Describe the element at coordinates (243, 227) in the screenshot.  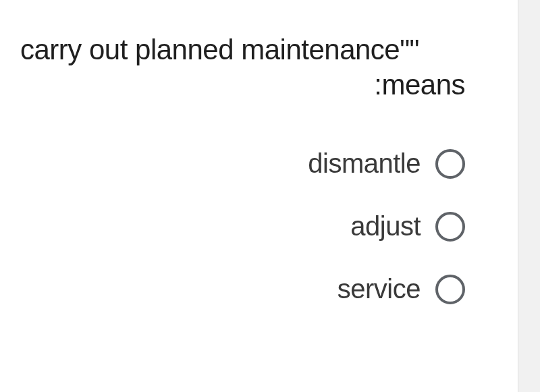
I see `option-adjust: adjust` at that location.